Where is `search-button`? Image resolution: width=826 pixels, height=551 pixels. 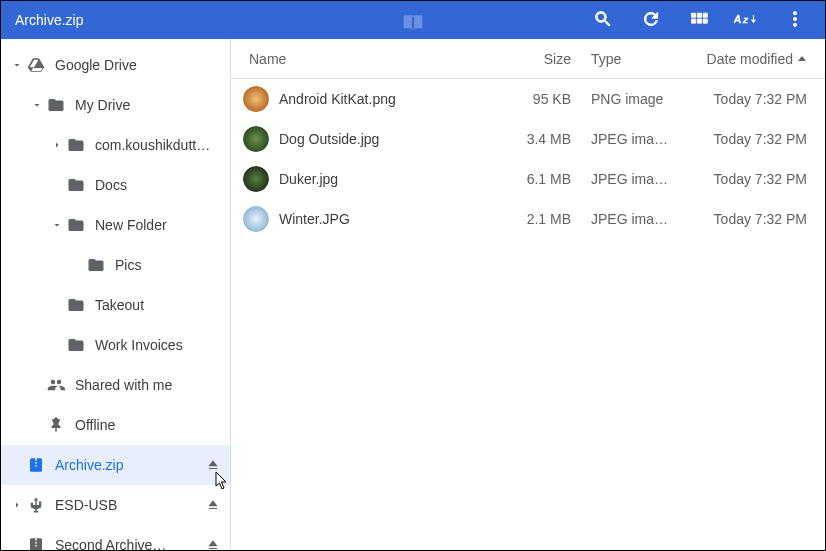 search-button is located at coordinates (603, 20).